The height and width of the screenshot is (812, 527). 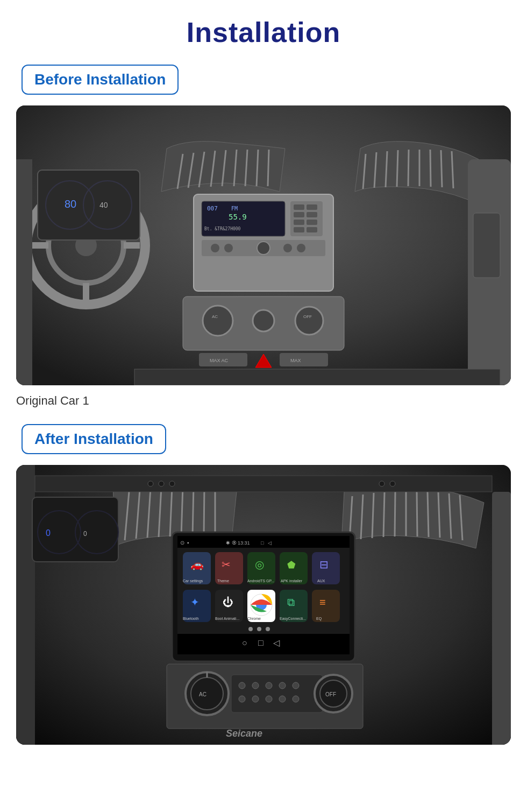 I want to click on svg-text: MAX, so click(x=296, y=361).